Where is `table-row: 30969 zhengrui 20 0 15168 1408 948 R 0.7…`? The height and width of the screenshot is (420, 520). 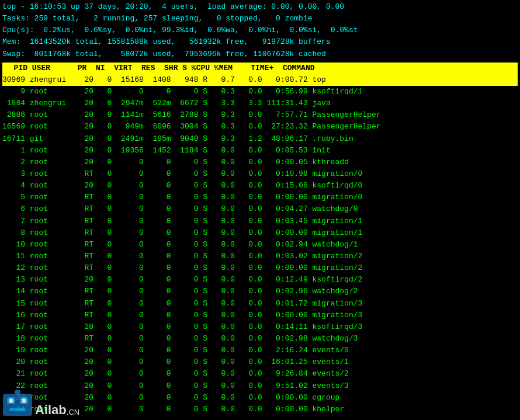
table-row: 30969 zhengrui 20 0 15168 1408 948 R 0.7… is located at coordinates (260, 80).